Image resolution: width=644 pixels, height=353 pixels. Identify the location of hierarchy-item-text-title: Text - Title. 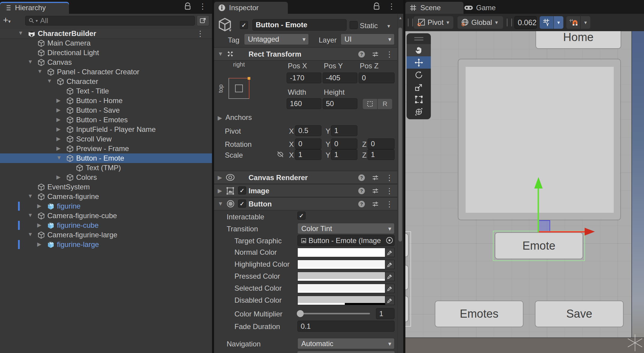
(106, 91).